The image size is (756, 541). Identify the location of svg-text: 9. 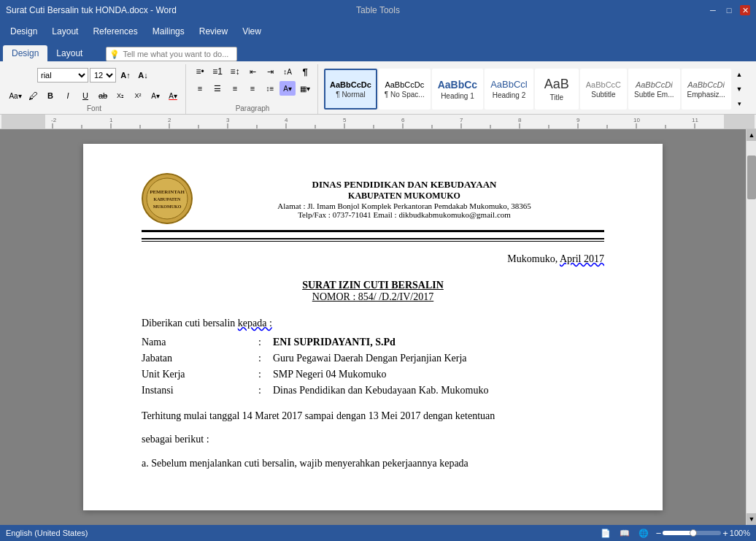
(578, 120).